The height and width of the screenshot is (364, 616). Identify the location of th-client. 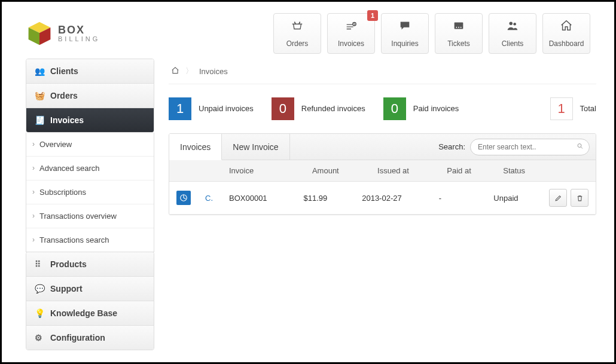
(210, 171).